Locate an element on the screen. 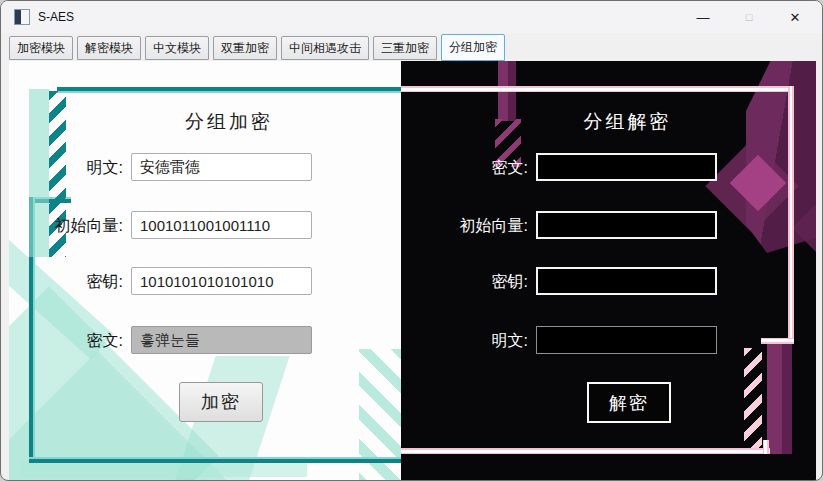 The height and width of the screenshot is (481, 823). window-controls: — □ ✕ is located at coordinates (749, 17).